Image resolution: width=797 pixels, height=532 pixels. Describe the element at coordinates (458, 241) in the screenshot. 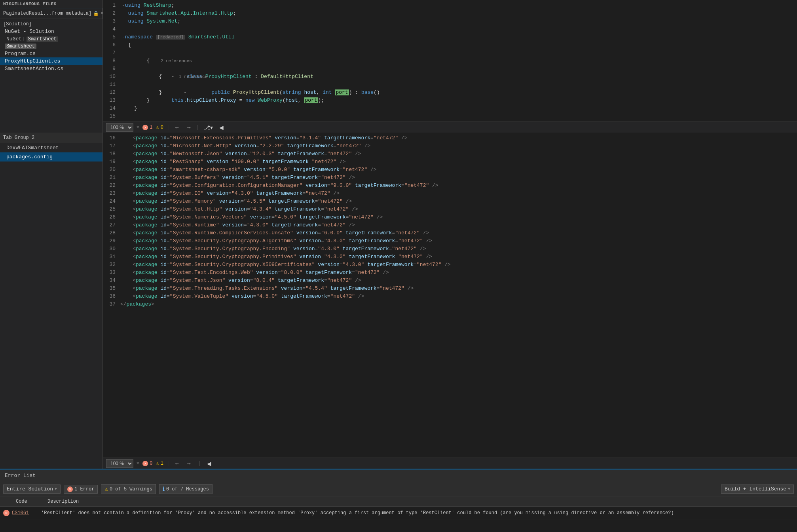

I see `xml-line-29: <package id="System.Security.Cryptograph…` at that location.